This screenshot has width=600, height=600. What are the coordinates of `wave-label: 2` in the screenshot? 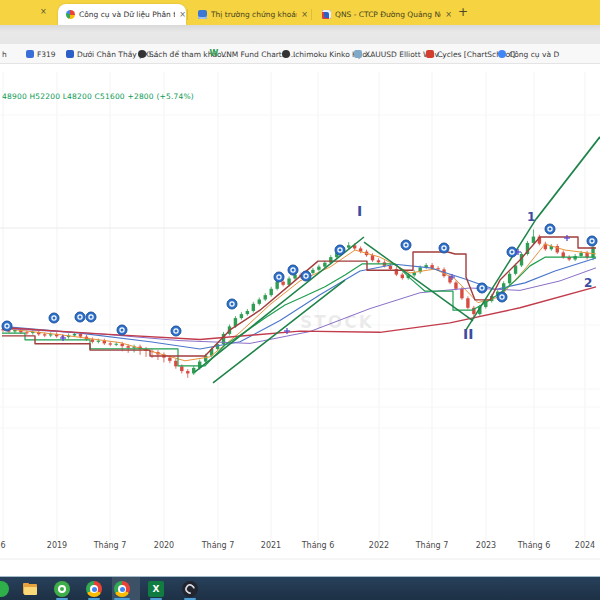 It's located at (588, 283).